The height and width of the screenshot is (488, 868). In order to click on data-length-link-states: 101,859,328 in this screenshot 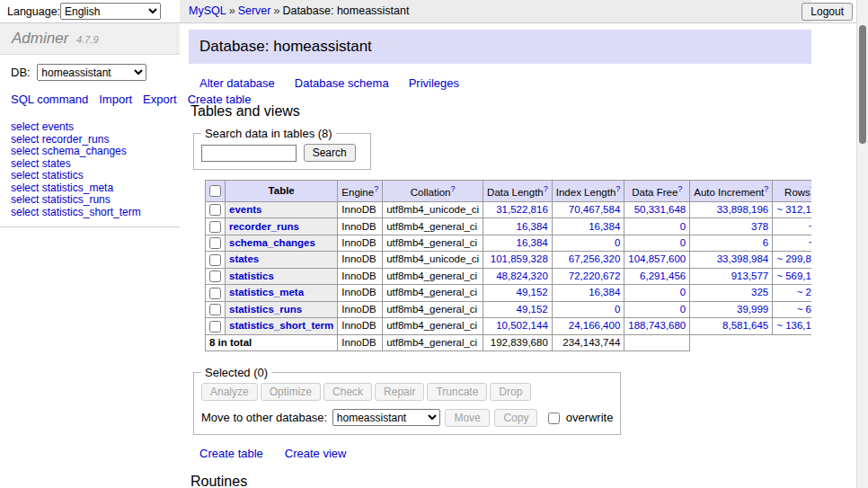, I will do `click(519, 259)`.